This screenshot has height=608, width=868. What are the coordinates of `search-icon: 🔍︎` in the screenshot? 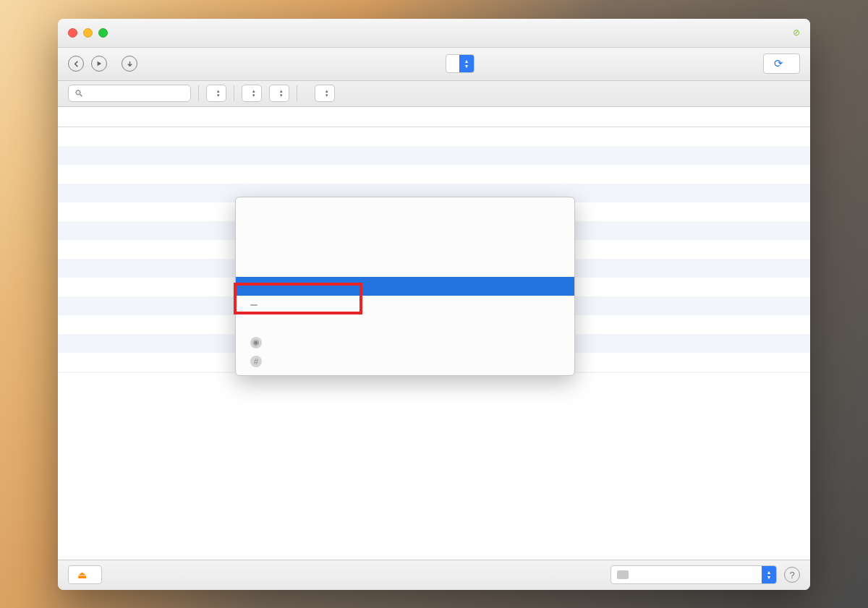 It's located at (80, 94).